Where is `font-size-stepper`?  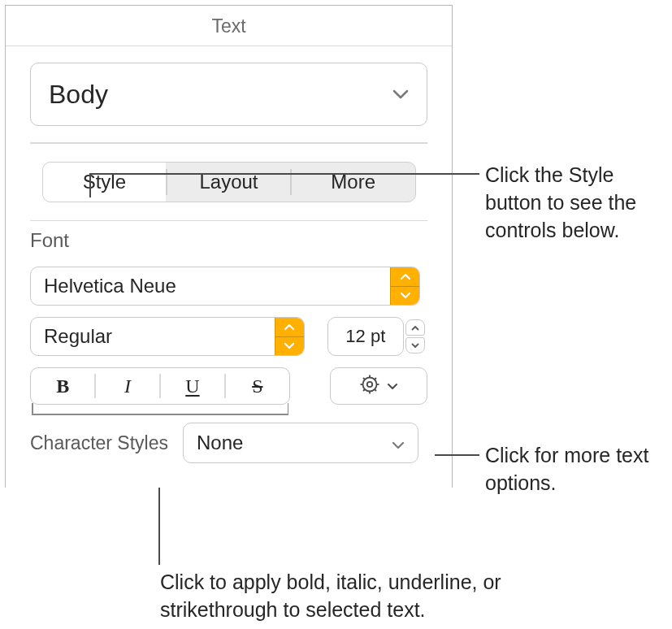
font-size-stepper is located at coordinates (415, 336).